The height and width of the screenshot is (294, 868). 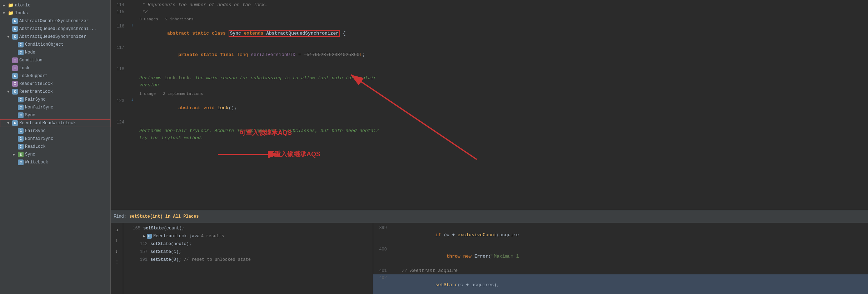 I want to click on sidebar-item-atomic: ▶ 📁 atomic, so click(x=55, y=5).